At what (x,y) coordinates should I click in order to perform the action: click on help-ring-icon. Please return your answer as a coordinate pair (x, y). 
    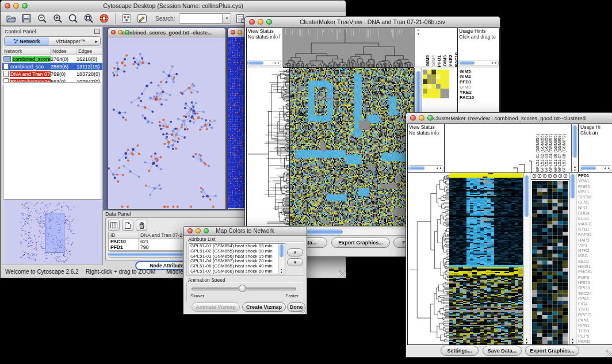
    Looking at the image, I should click on (104, 18).